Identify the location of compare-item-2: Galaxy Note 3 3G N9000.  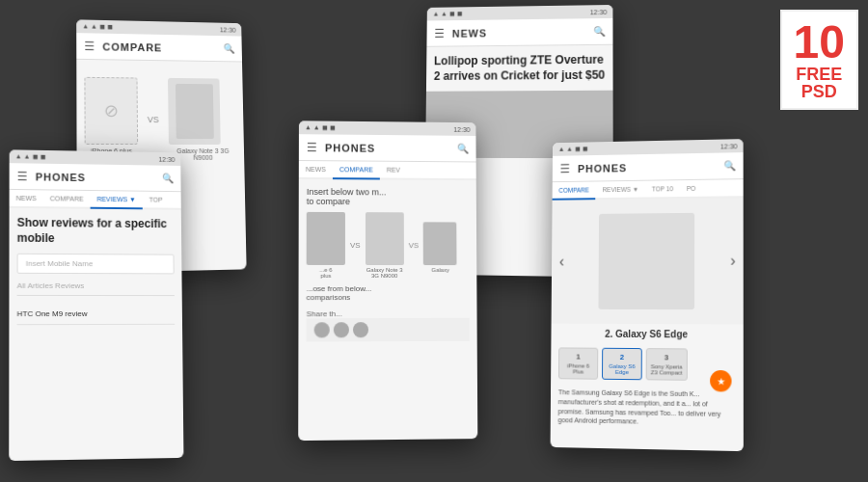
(203, 120).